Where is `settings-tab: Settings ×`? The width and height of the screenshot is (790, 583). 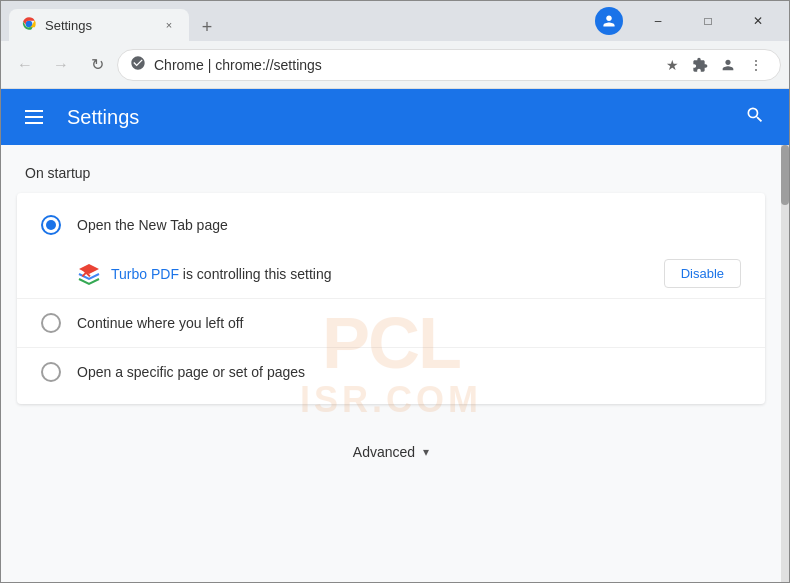 settings-tab: Settings × is located at coordinates (99, 25).